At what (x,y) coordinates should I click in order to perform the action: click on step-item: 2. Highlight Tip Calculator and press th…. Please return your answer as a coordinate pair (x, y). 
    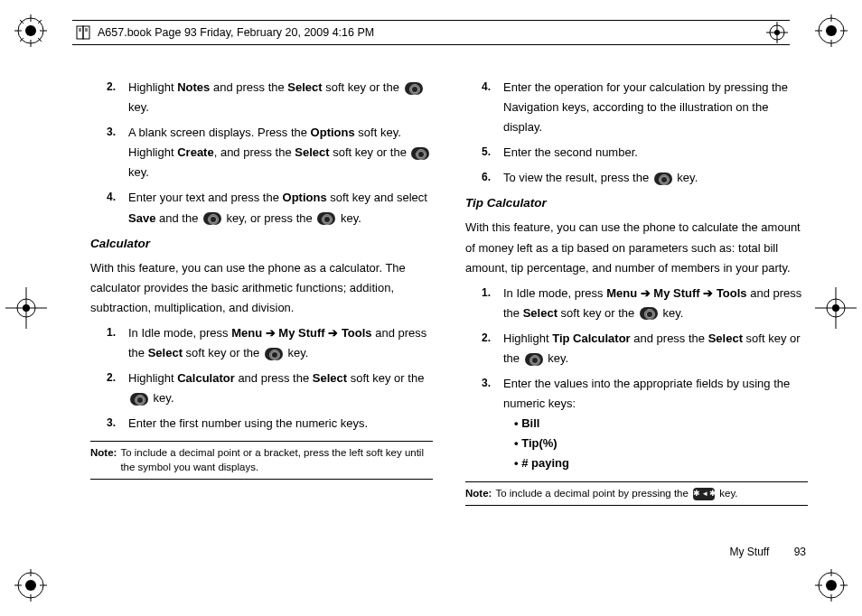
    Looking at the image, I should click on (636, 349).